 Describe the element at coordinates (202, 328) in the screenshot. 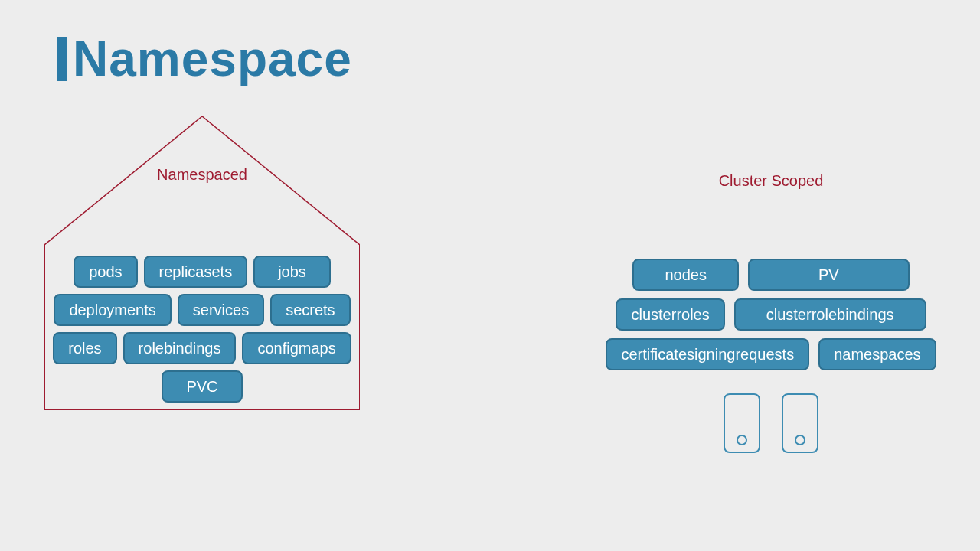

I see `namespaced-body: pods replicasets jobs deployments servic…` at that location.